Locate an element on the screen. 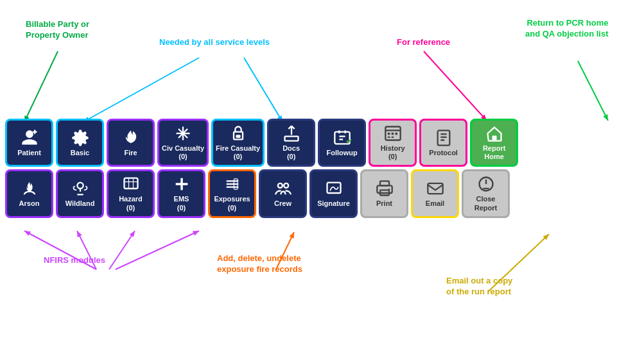 The width and height of the screenshot is (644, 363). wildland-label: Wildland is located at coordinates (80, 204).